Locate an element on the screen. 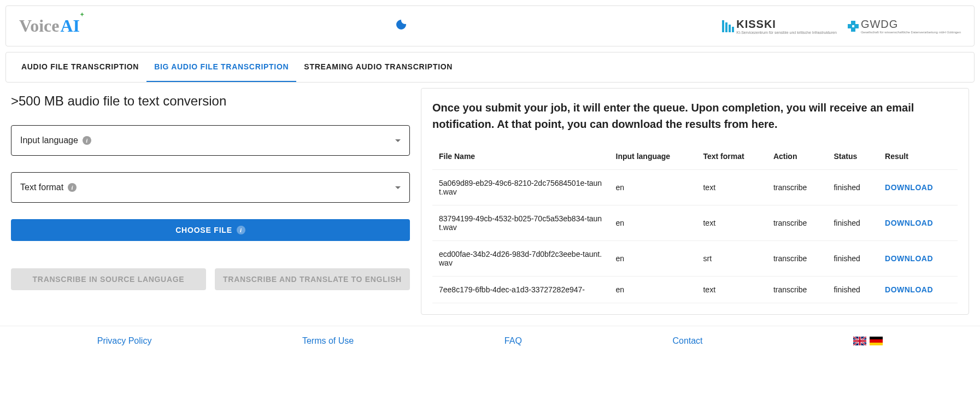 This screenshot has height=394, width=980. table-header-row: File Name Input language Text format Act… is located at coordinates (695, 156).